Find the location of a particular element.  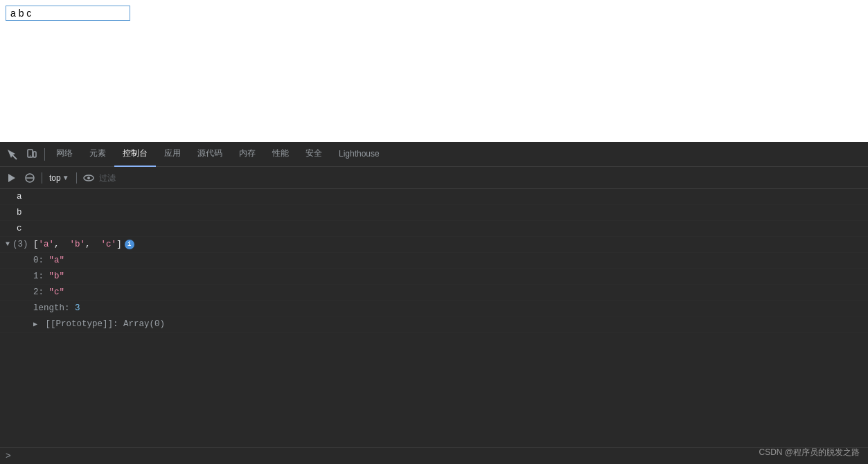

proto-expand-icon: ▶ is located at coordinates (35, 324).